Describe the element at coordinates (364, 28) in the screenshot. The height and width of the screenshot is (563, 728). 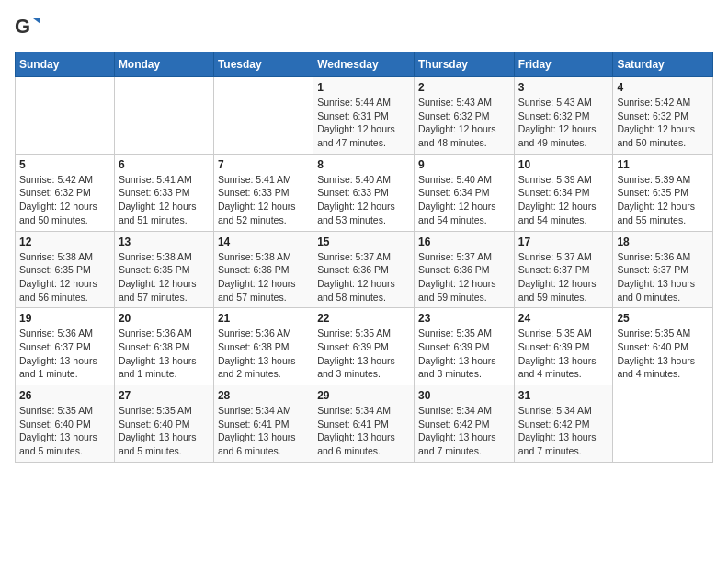
I see `page-header: G` at that location.